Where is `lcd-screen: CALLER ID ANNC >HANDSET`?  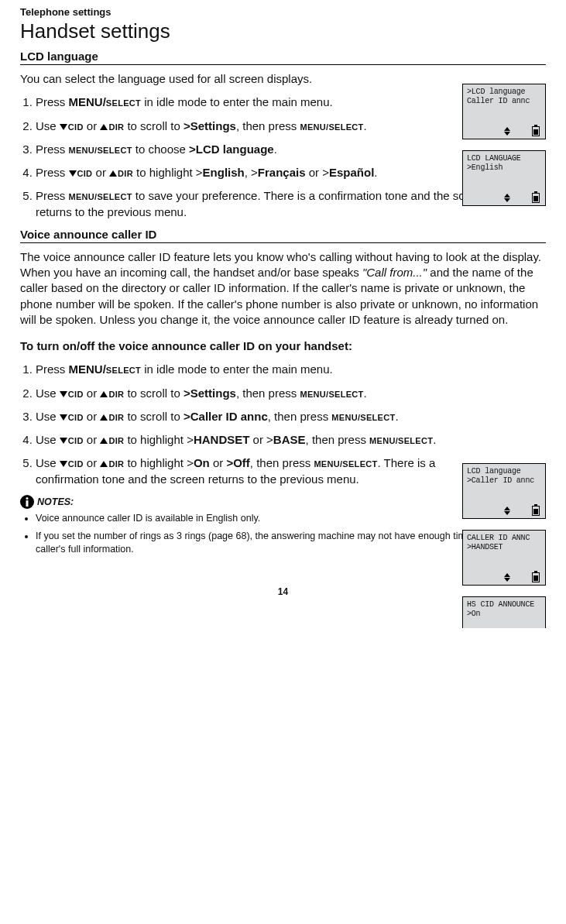 lcd-screen: CALLER ID ANNC >HANDSET is located at coordinates (504, 558).